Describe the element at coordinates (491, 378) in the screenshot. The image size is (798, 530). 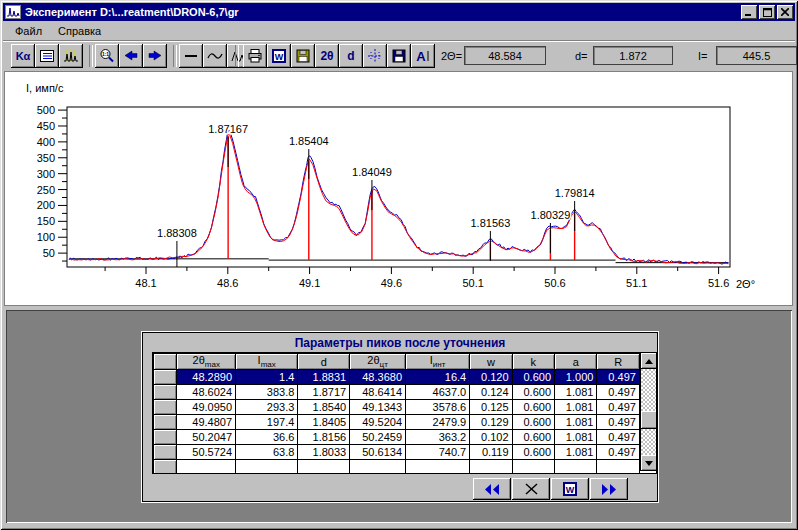
I see `table-cell: 0.120` at that location.